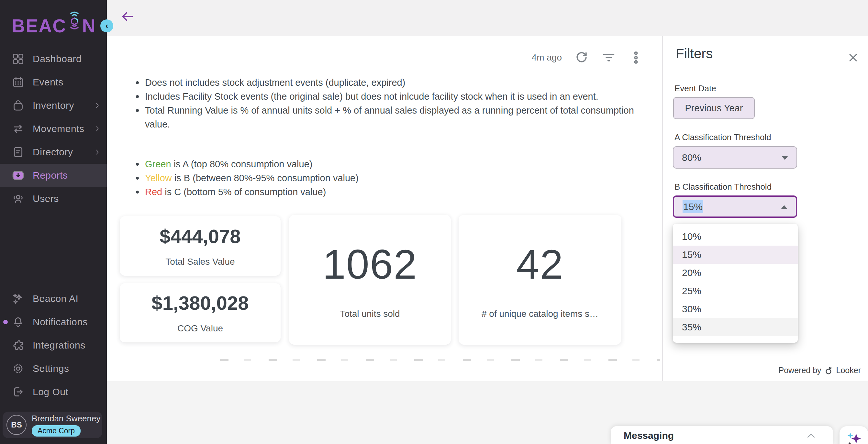 The image size is (868, 444). Describe the element at coordinates (53, 199) in the screenshot. I see `sidebar-item-users: Users` at that location.